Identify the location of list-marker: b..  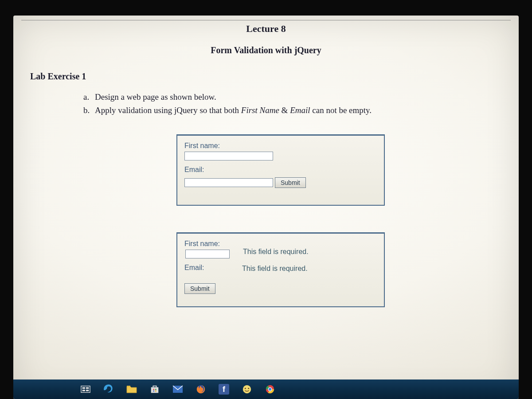
(89, 110).